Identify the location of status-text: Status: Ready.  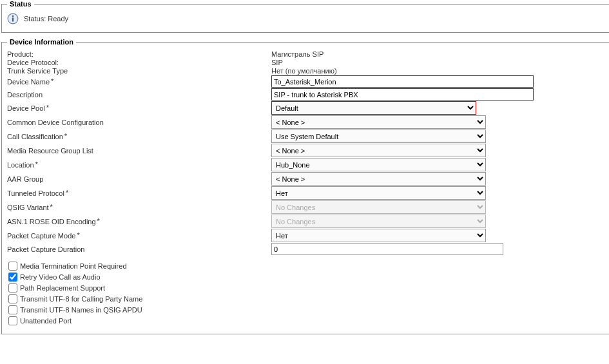
(46, 19).